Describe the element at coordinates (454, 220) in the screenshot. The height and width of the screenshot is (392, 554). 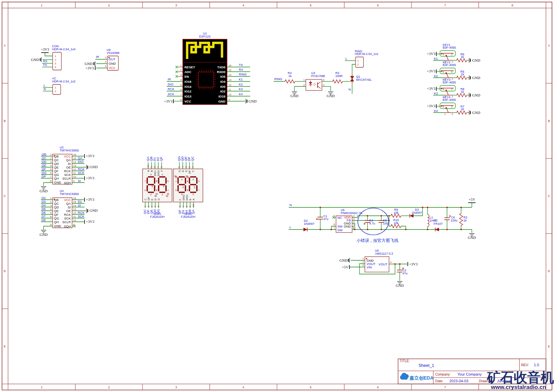
I see `ref-label: 220u` at that location.